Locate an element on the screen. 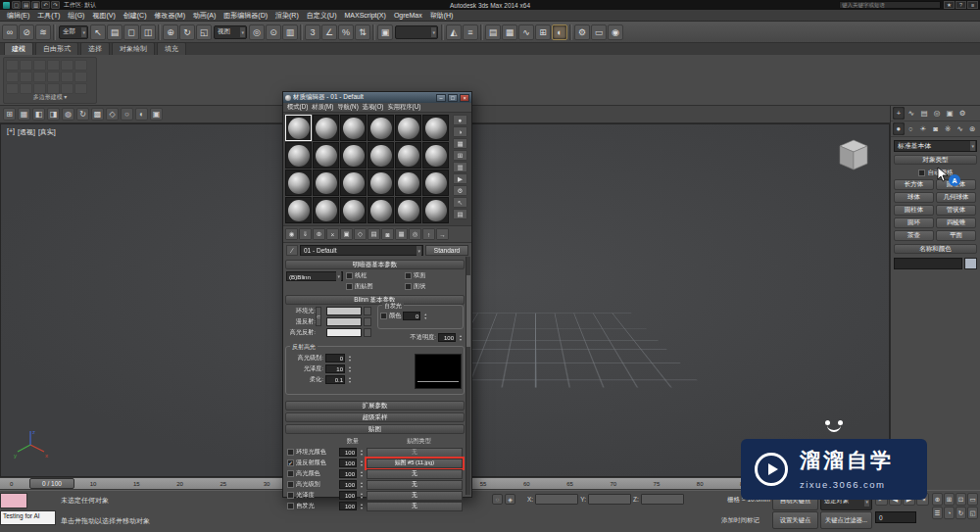 The height and width of the screenshot is (532, 980). rendered-frame-window-icon: ▭ is located at coordinates (599, 32).